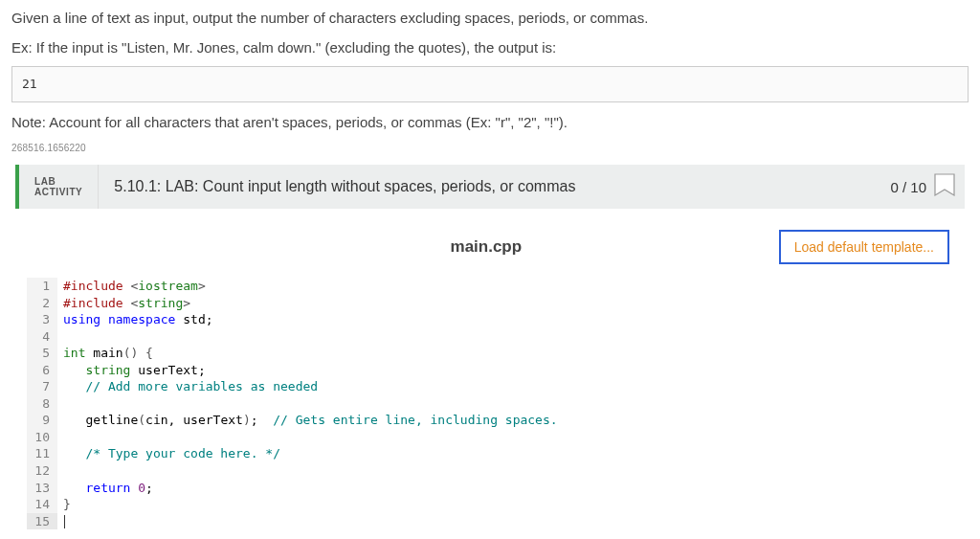 The image size is (980, 539). I want to click on filename-label: main.cpp, so click(486, 247).